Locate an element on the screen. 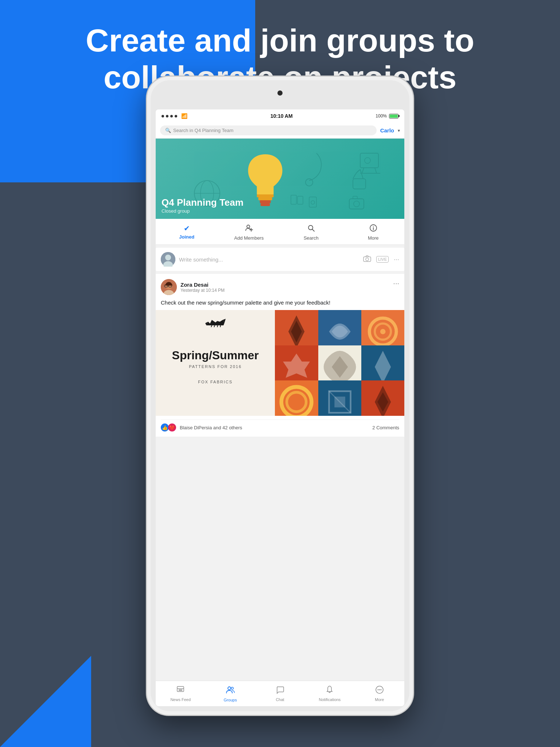 The image size is (560, 747). nav-groups: Groups is located at coordinates (230, 694).